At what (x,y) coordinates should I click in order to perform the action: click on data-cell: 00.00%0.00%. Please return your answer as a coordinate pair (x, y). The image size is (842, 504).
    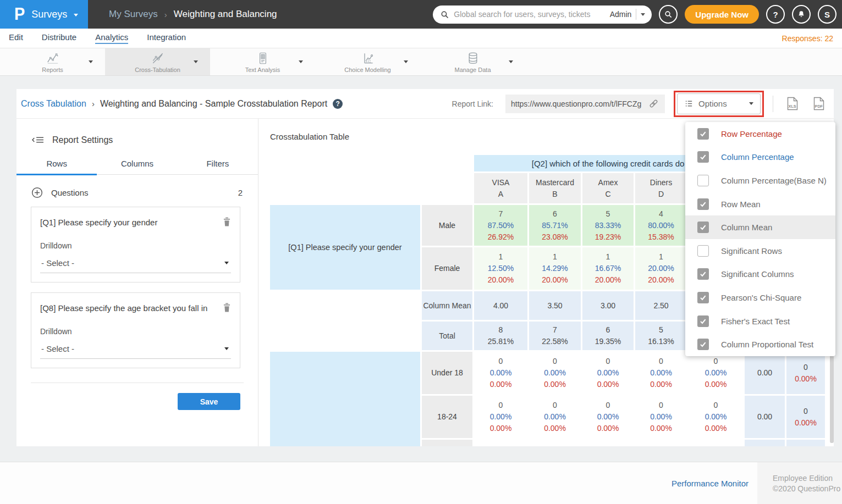
    Looking at the image, I should click on (661, 417).